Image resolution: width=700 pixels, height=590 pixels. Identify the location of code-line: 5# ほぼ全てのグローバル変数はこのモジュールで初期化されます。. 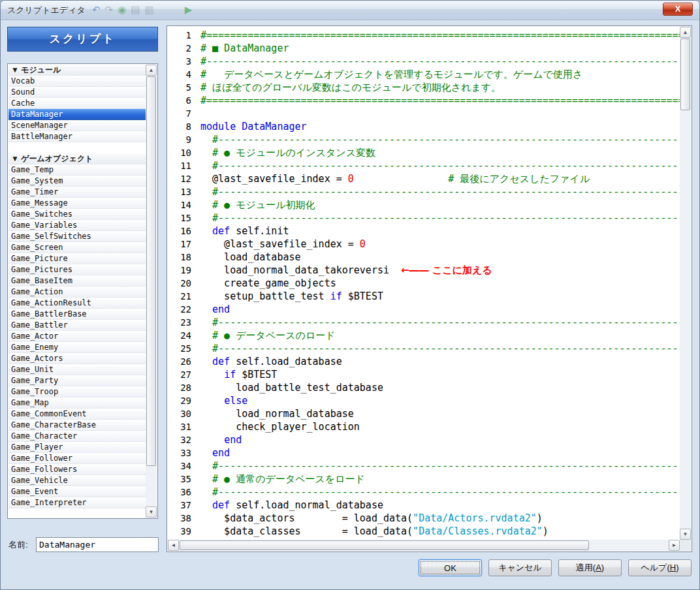
(426, 87).